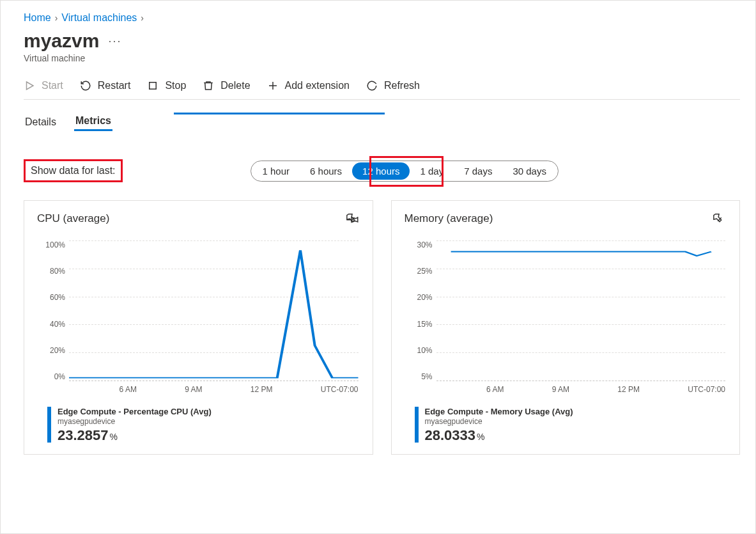 Image resolution: width=756 pixels, height=534 pixels. Describe the element at coordinates (382, 18) in the screenshot. I see `breadcrumb: Home › Virtual machines ›` at that location.